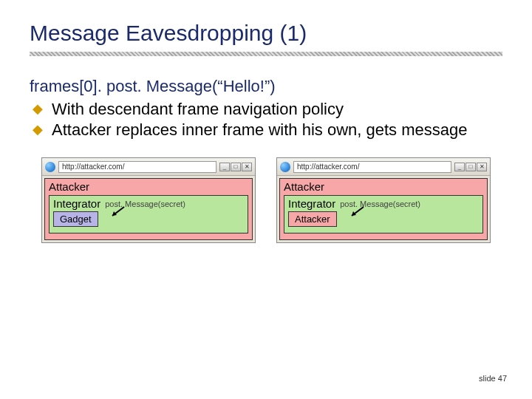 This screenshot has height=399, width=532. I want to click on bullet-item: Attacker replaces inner frame with his o…, so click(267, 130).